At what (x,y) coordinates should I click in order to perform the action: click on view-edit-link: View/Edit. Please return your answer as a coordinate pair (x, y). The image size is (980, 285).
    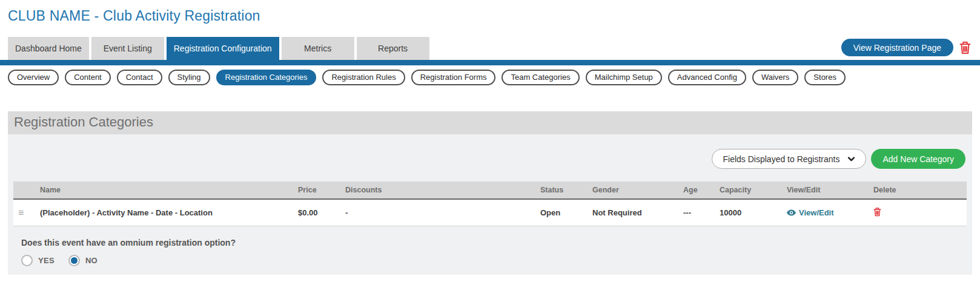
    Looking at the image, I should click on (810, 213).